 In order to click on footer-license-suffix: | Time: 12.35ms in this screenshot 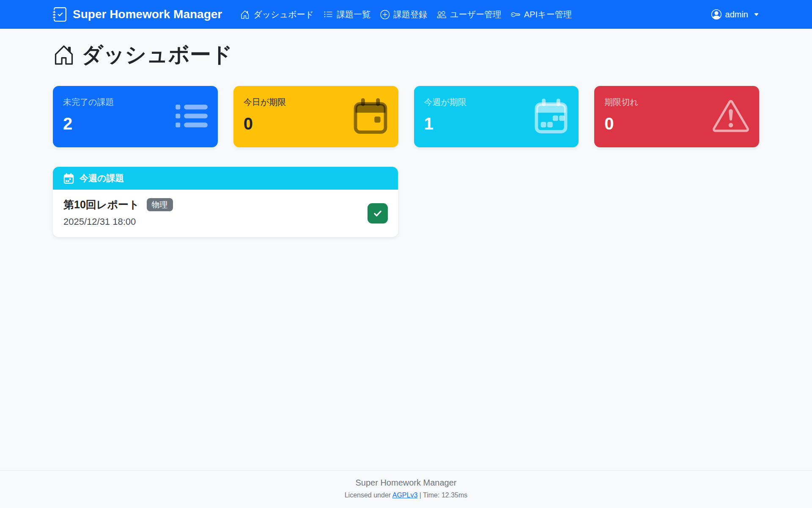, I will do `click(442, 495)`.